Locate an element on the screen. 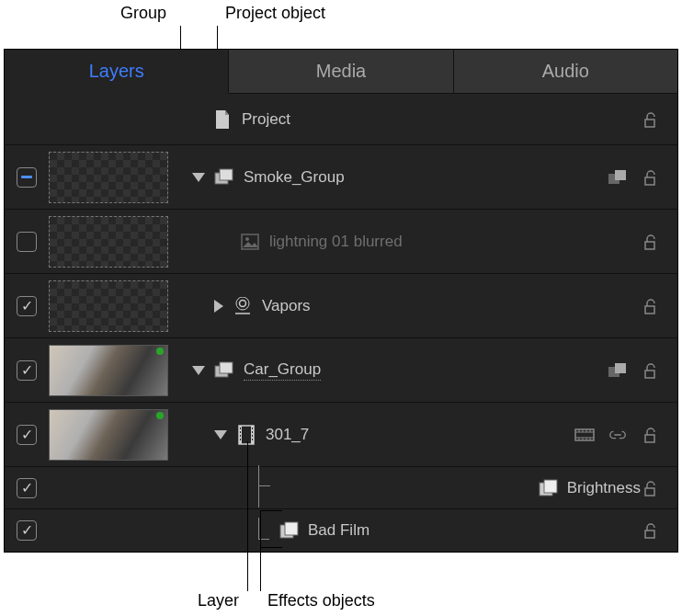 Image resolution: width=682 pixels, height=616 pixels. filmstrip-icon is located at coordinates (585, 435).